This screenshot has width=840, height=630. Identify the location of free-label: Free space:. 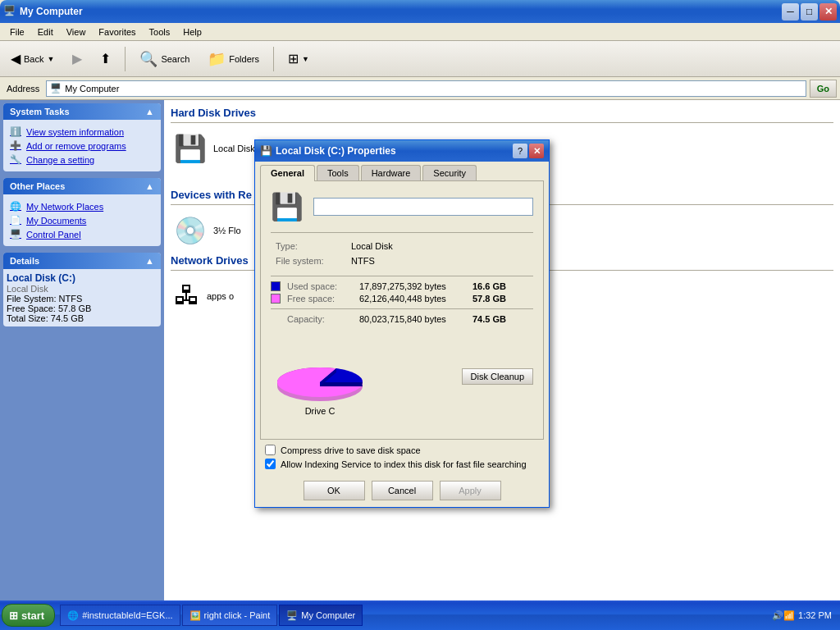
(320, 299).